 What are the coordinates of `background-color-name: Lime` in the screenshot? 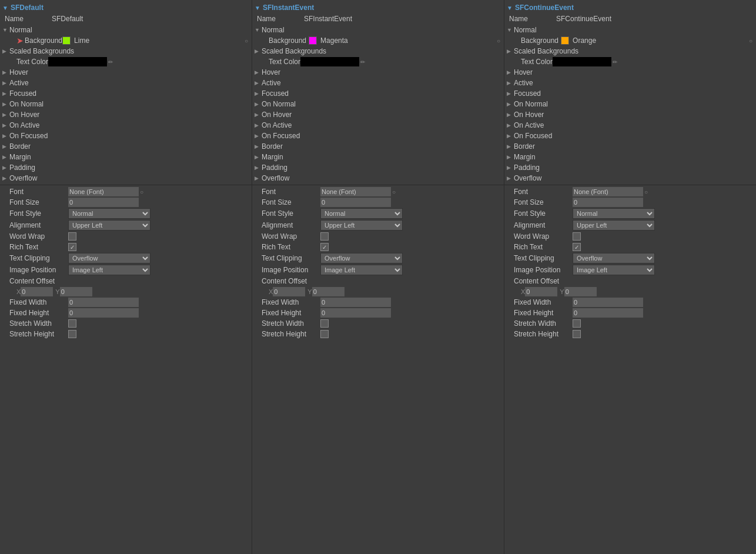 It's located at (159, 41).